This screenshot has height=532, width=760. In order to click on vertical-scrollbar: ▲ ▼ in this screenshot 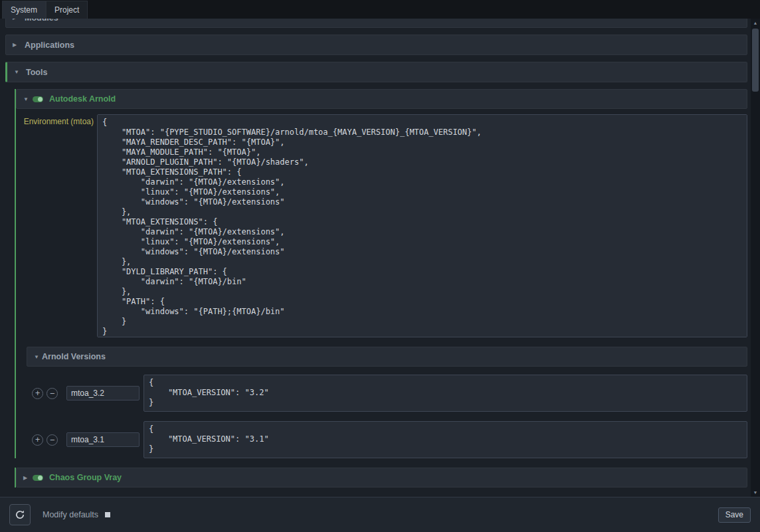, I will do `click(755, 258)`.